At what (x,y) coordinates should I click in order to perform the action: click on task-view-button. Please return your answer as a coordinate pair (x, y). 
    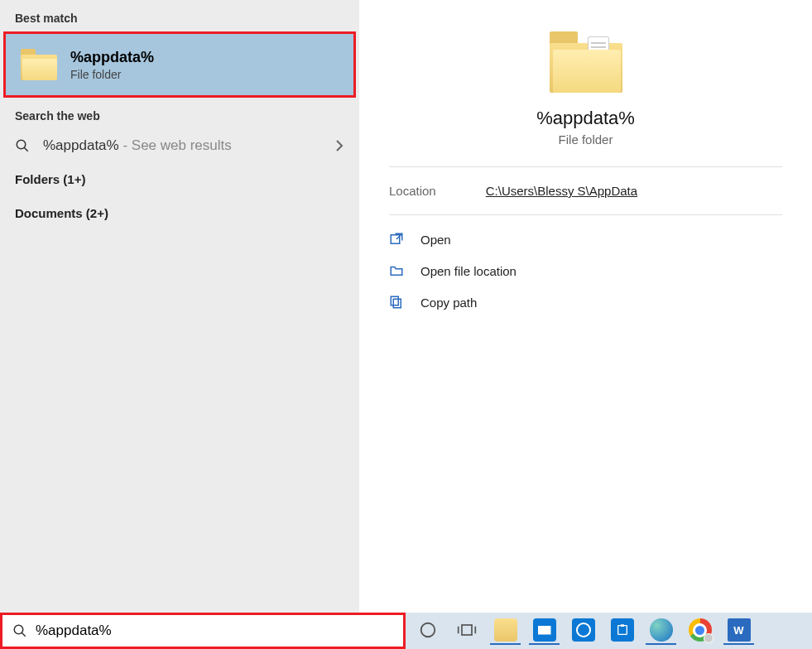
    Looking at the image, I should click on (467, 631).